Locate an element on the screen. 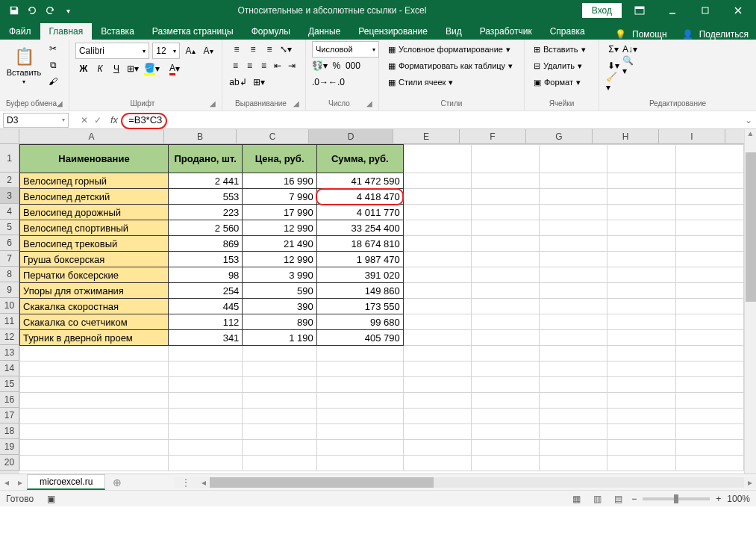 The height and width of the screenshot is (540, 756). row-header: 3 is located at coordinates (10, 196).